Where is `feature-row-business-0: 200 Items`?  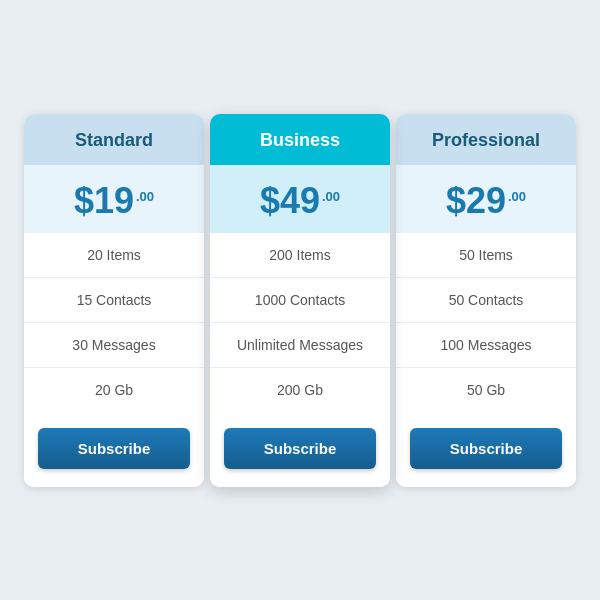
feature-row-business-0: 200 Items is located at coordinates (300, 256).